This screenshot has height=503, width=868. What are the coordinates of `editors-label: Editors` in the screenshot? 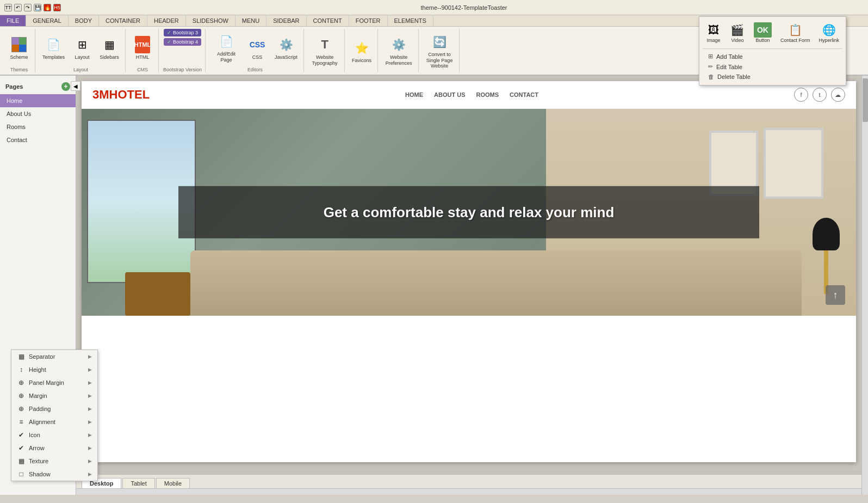 It's located at (255, 69).